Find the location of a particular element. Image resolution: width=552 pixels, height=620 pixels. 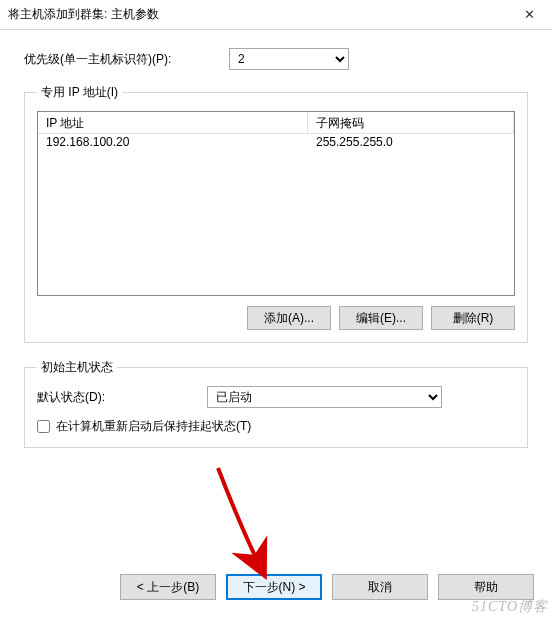

edit-button: 编辑(E)... is located at coordinates (381, 318).